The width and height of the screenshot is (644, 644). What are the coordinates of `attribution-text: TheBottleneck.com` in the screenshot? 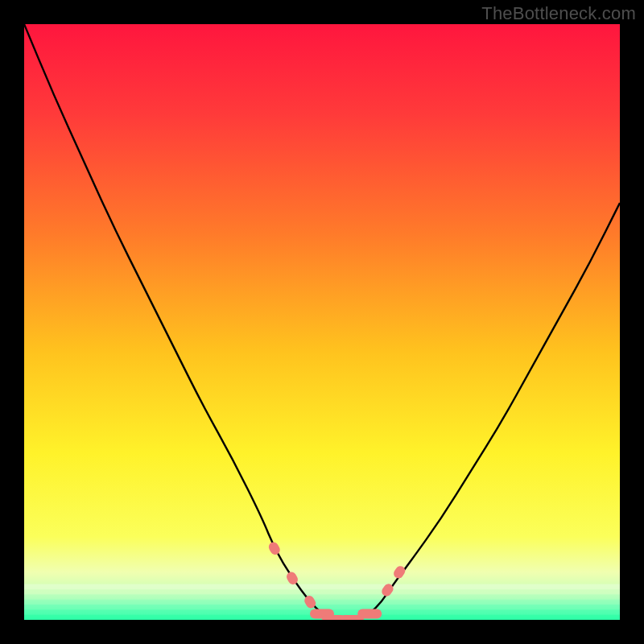 It's located at (559, 14).